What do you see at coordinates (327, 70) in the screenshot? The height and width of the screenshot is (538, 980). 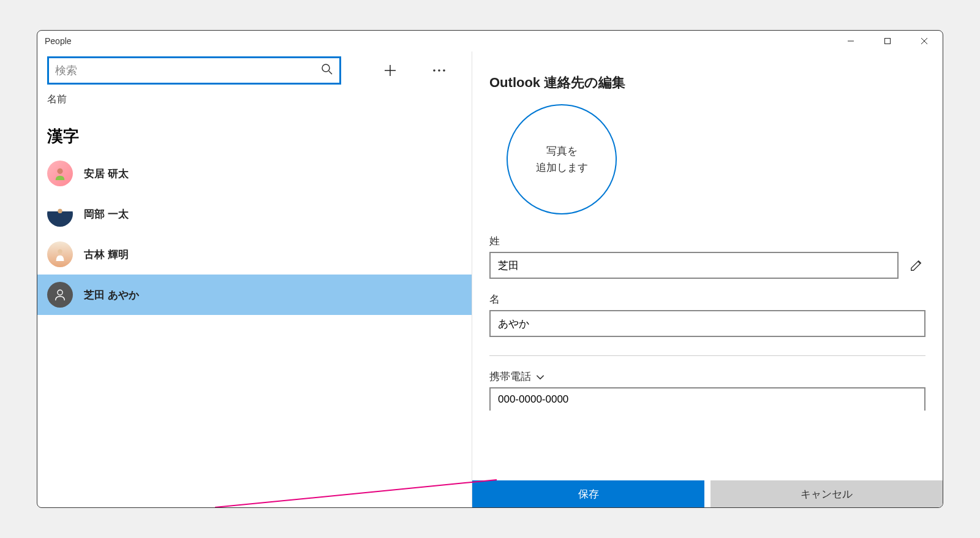 I see `search-icon` at bounding box center [327, 70].